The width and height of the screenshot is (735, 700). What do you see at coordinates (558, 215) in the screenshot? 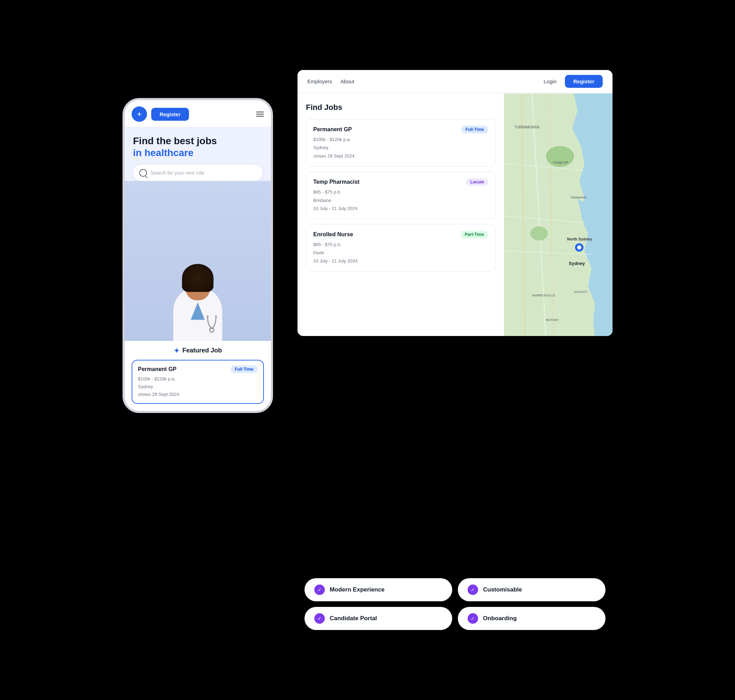
I see `map-panel: TURRAMURRA Garigal NP Chatswood North Sy…` at bounding box center [558, 215].